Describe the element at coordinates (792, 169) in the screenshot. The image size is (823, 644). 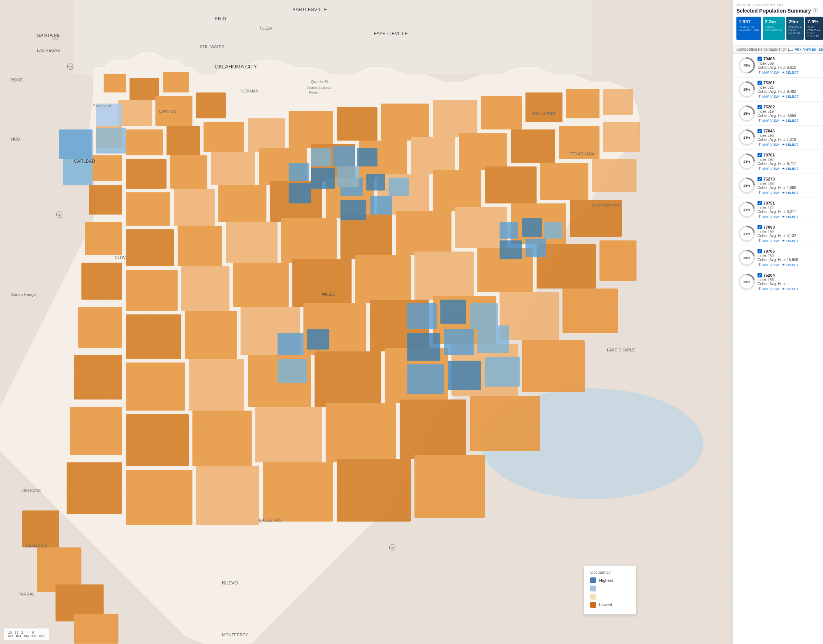
I see `select-label: SELECT` at that location.